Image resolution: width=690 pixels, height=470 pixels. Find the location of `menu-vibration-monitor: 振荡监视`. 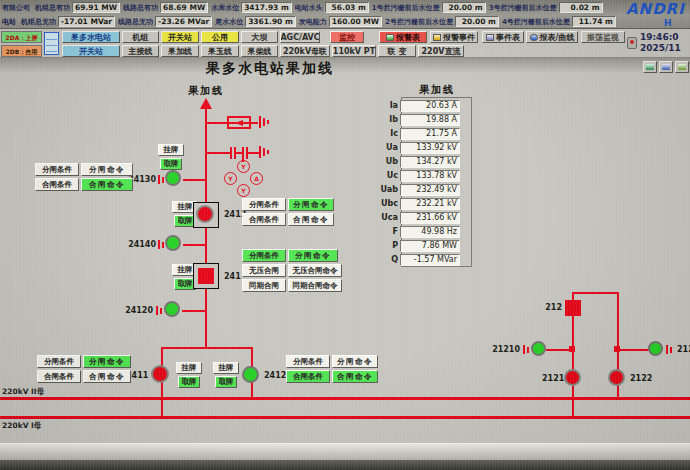

menu-vibration-monitor: 振荡监视 is located at coordinates (603, 37).